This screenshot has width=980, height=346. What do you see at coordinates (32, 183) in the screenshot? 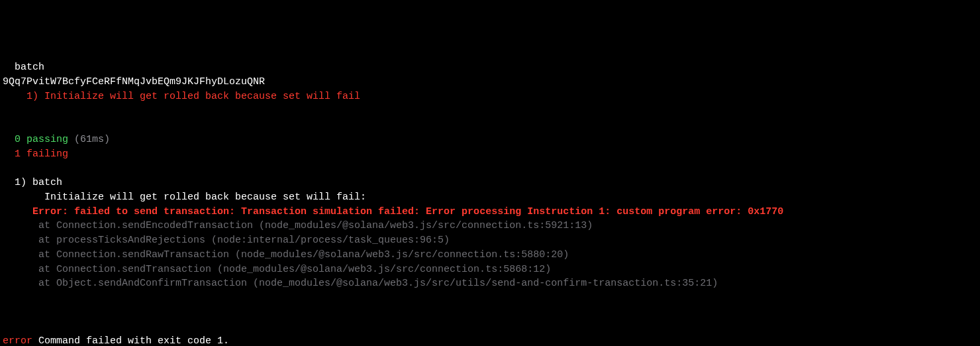
I see `failure-header: 1) batch` at bounding box center [32, 183].